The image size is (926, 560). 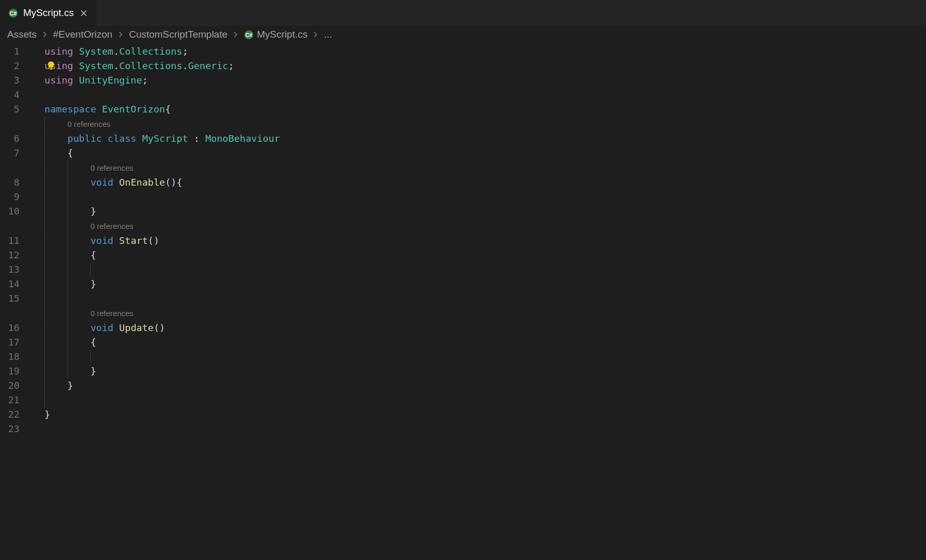 What do you see at coordinates (328, 35) in the screenshot?
I see `breadcrumb-seg-more: ...` at bounding box center [328, 35].